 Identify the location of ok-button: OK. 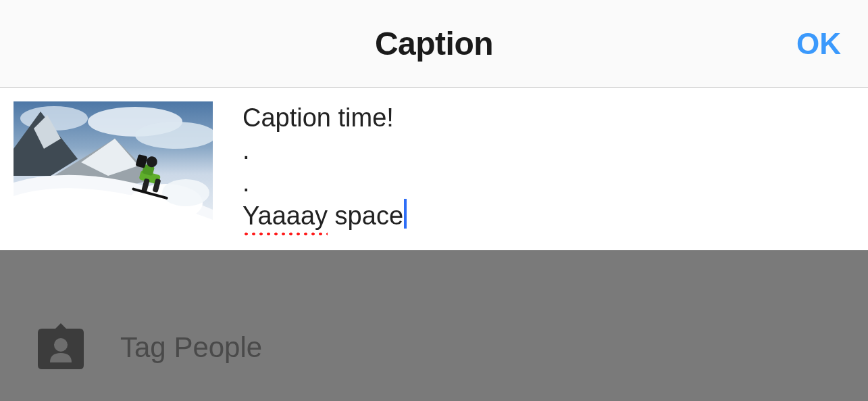
(819, 44).